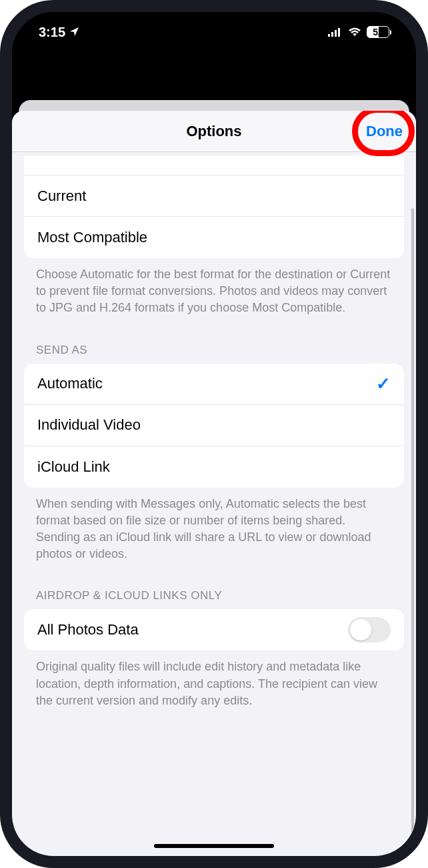 The width and height of the screenshot is (428, 868). What do you see at coordinates (214, 342) in the screenshot?
I see `send-as-header: SEND AS` at bounding box center [214, 342].